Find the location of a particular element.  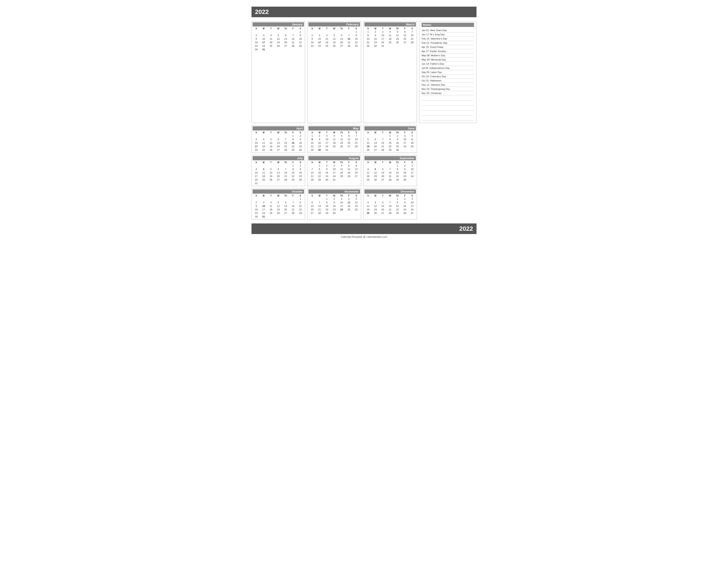

row-1: January SMTWThFS 1 2345678 9101112131415… is located at coordinates (364, 72).